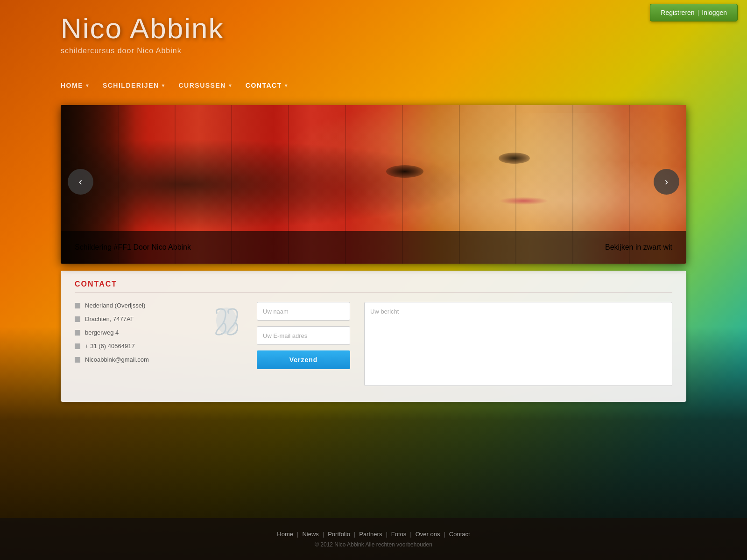 The width and height of the screenshot is (747, 560). What do you see at coordinates (374, 545) in the screenshot?
I see `footer-copyright: © 2012 Nico Abbink Alle rechten voorbeho…` at bounding box center [374, 545].